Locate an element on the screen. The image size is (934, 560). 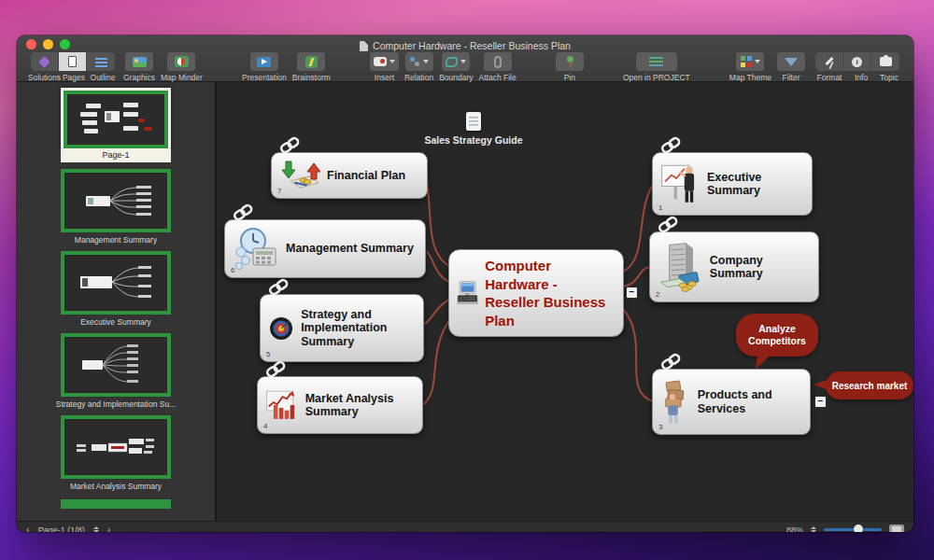
page-thumbnail: Strategy and Implementation Su... is located at coordinates (116, 371).